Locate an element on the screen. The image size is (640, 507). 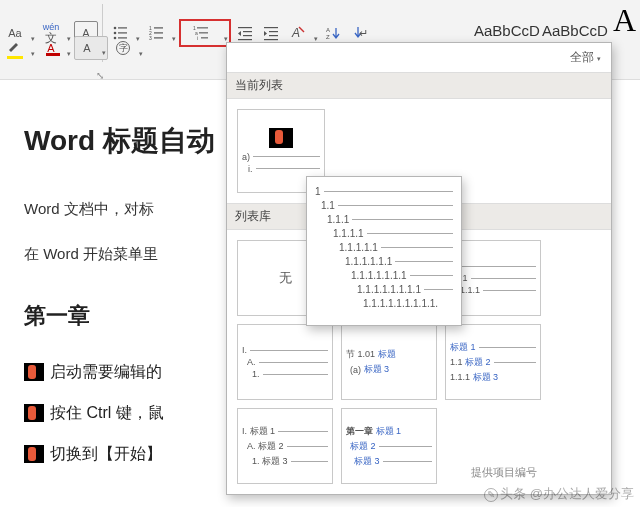
svg-text: Z is located at coordinates (328, 37).